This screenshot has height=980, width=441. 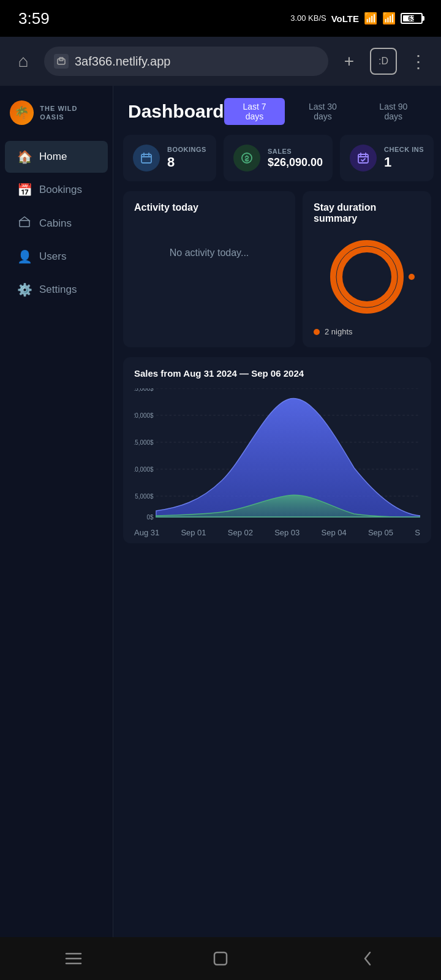 What do you see at coordinates (240, 533) in the screenshot?
I see `x-label-sep02: Sep 02` at bounding box center [240, 533].